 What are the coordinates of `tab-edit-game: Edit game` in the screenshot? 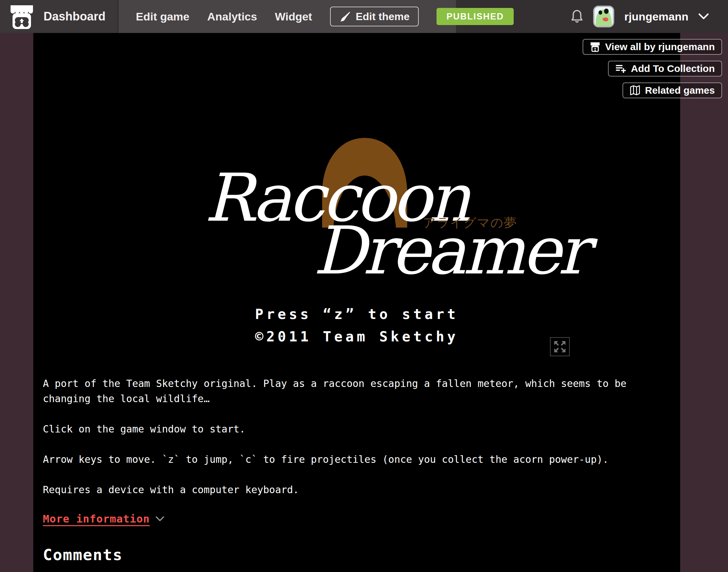 It's located at (163, 17).